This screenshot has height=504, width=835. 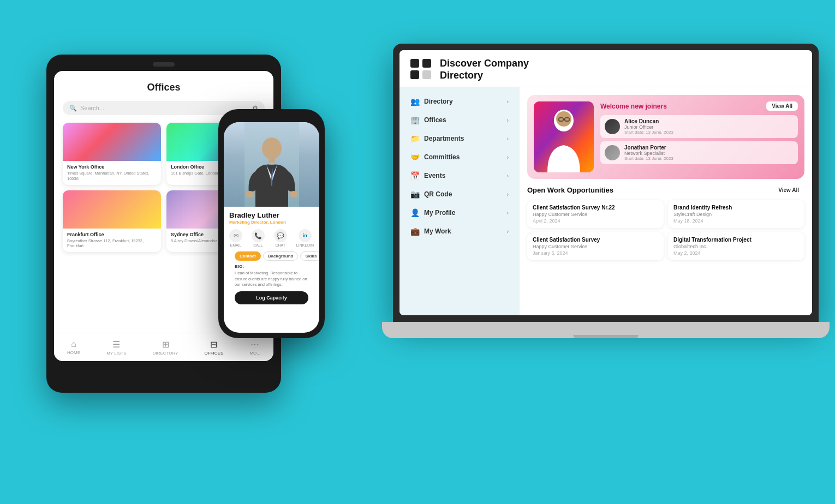 I want to click on sidebar-item-directory: 👥 Directory ›, so click(x=460, y=101).